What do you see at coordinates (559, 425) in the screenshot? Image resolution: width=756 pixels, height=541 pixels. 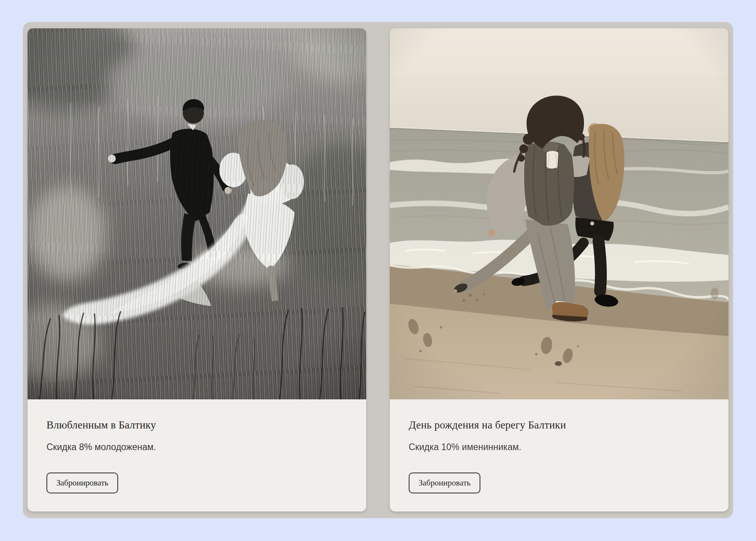 I see `card-title: День рождения на берегу Балтики` at bounding box center [559, 425].